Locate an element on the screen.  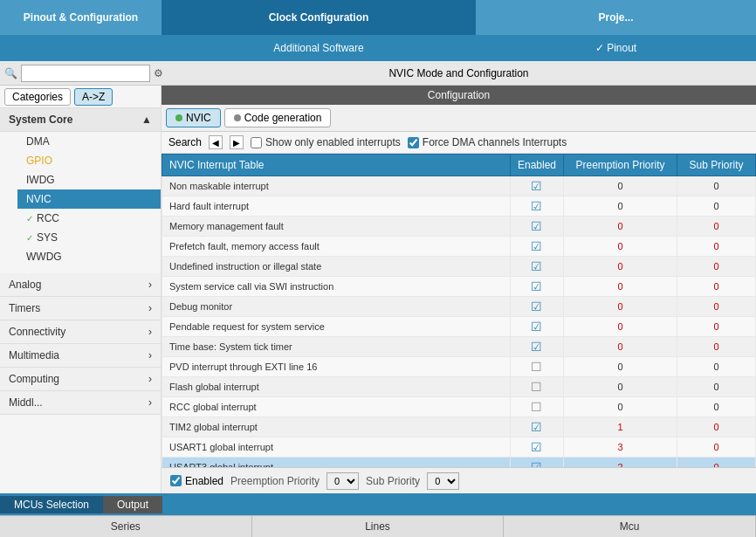
table-row: Undefined instruction or illegal state☑0… is located at coordinates (459, 267).